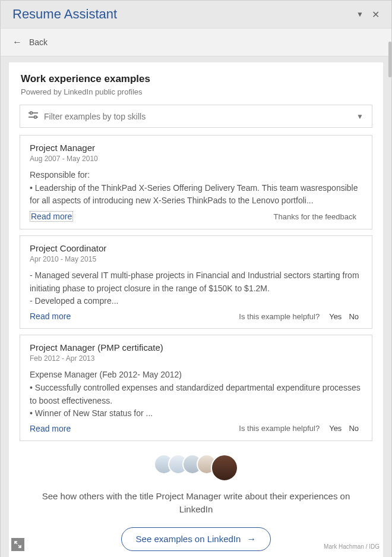  I want to click on back-toolbar: ← Back, so click(196, 42).